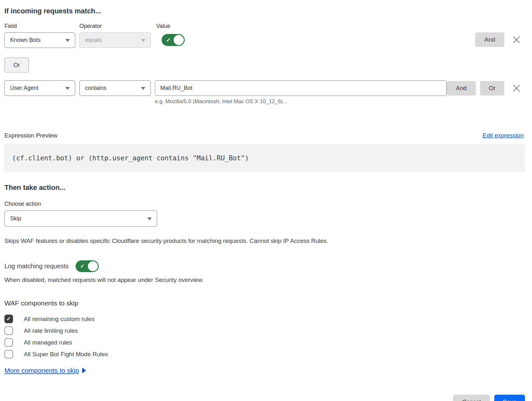 This screenshot has width=532, height=401. What do you see at coordinates (173, 39) in the screenshot?
I see `value-toggle-wrap: ✓` at bounding box center [173, 39].